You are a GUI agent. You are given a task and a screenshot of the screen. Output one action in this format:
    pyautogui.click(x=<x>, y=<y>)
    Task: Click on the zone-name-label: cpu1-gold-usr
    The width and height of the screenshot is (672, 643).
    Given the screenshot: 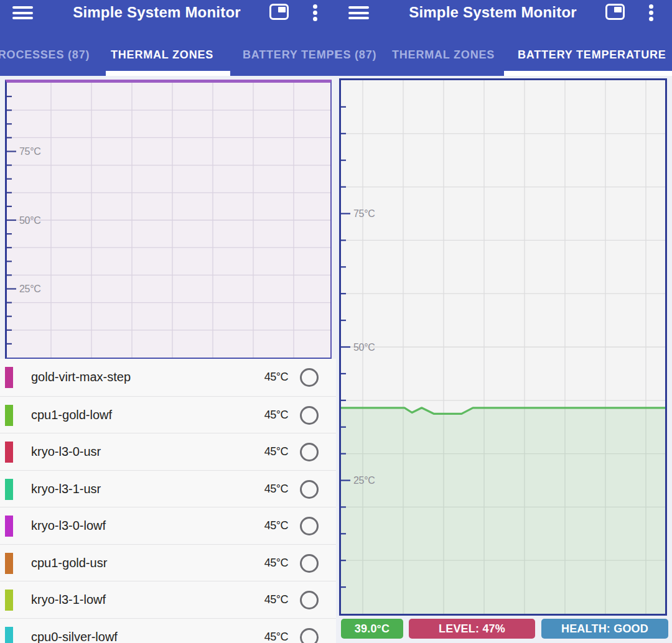 What is the action you would take?
    pyautogui.click(x=69, y=563)
    